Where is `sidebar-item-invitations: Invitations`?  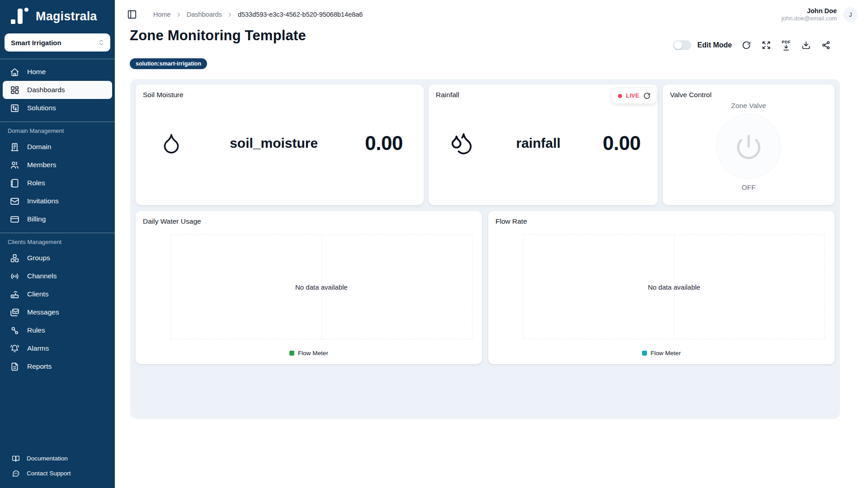
sidebar-item-invitations: Invitations is located at coordinates (57, 201).